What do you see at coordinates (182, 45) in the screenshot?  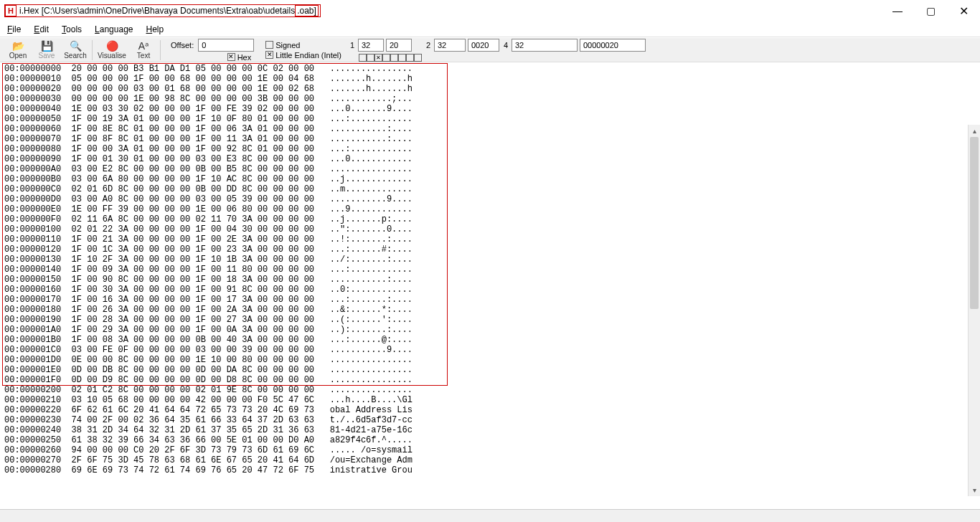 I see `offset-label: Offset:` at bounding box center [182, 45].